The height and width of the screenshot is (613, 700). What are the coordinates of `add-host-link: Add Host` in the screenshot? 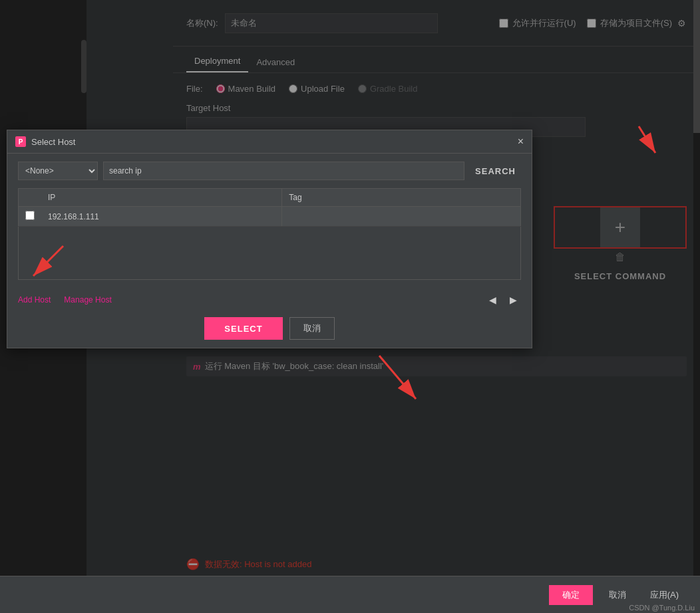 It's located at (35, 300).